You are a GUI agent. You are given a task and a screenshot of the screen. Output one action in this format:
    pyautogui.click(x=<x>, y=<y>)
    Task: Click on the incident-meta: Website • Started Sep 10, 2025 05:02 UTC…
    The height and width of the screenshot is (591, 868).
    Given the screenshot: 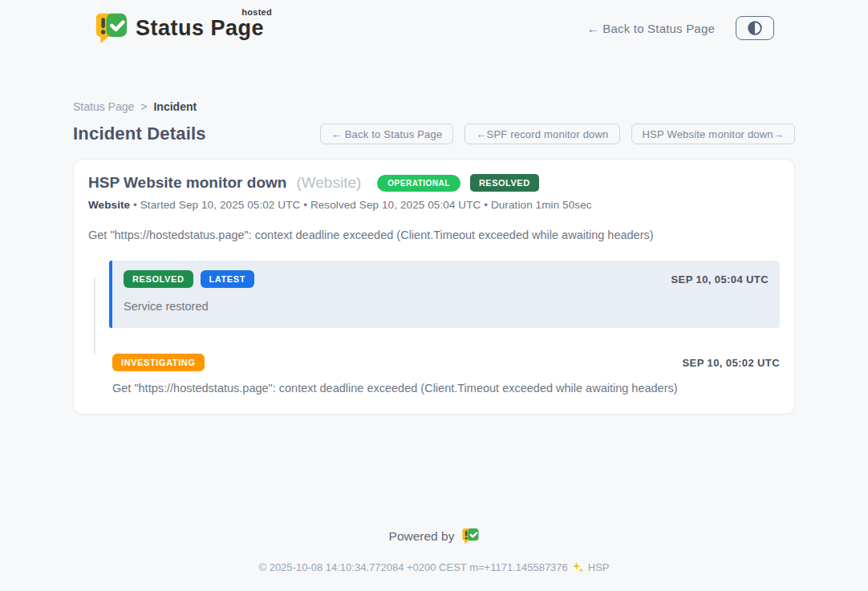 What is the action you would take?
    pyautogui.click(x=434, y=205)
    